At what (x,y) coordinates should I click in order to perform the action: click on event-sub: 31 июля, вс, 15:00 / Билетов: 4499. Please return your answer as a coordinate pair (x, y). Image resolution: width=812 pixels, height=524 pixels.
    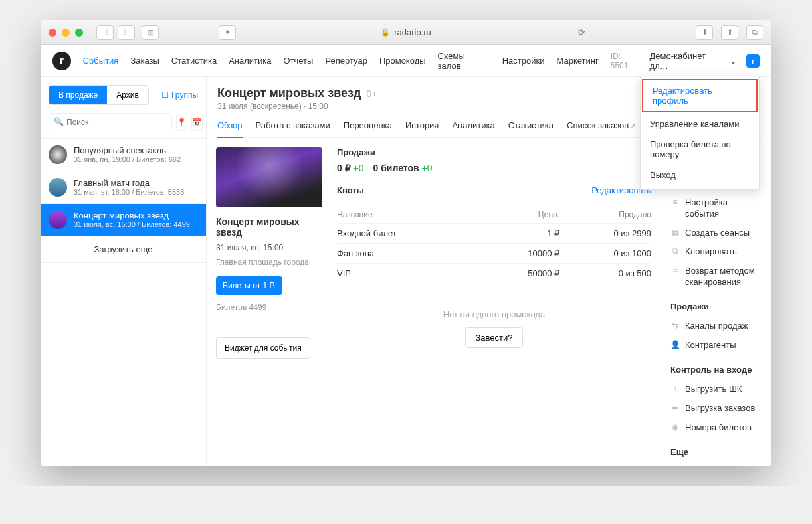
    Looking at the image, I should click on (132, 224).